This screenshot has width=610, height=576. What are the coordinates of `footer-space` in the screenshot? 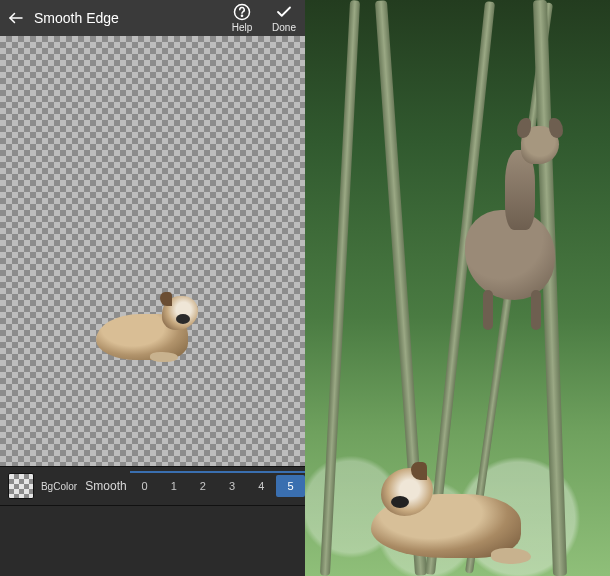 It's located at (152, 541).